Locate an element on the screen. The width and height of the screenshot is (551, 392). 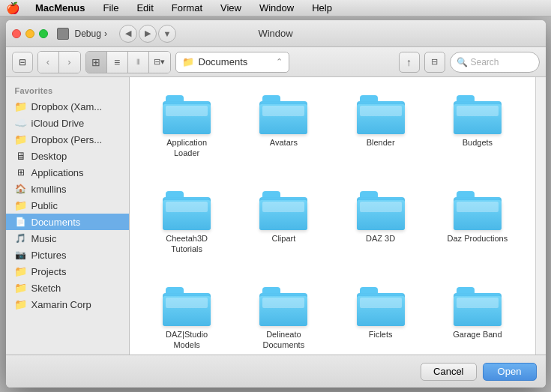
sidebar-item-xamarin-corp: 📁 Xamarin Corp is located at coordinates (67, 304).